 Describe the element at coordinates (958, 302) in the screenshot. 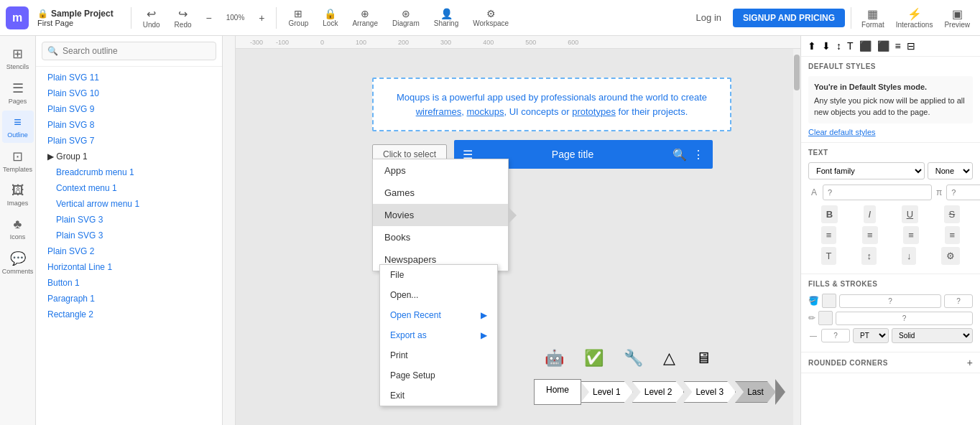

I see `fill-opacity-input` at that location.